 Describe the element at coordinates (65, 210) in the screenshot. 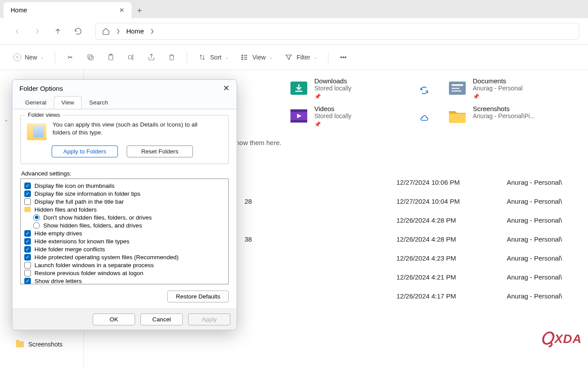

I see `adv-setting-label: Hidden files and folders` at that location.